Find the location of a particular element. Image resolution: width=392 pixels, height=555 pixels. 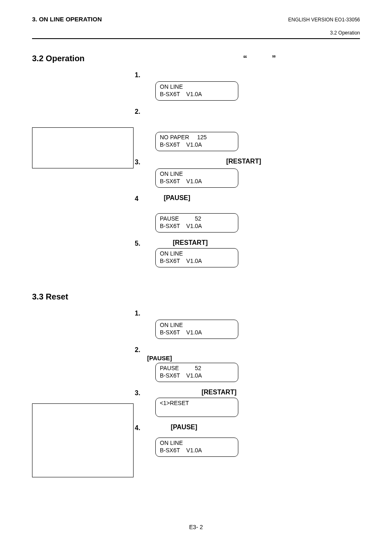

quote-close: ” is located at coordinates (274, 58).